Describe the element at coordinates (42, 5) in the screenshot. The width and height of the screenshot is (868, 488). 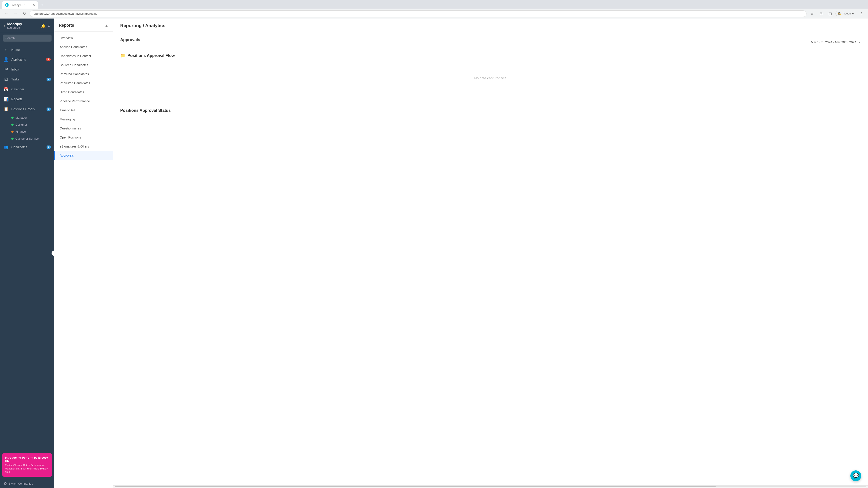
I see `new-tab-button: +` at that location.